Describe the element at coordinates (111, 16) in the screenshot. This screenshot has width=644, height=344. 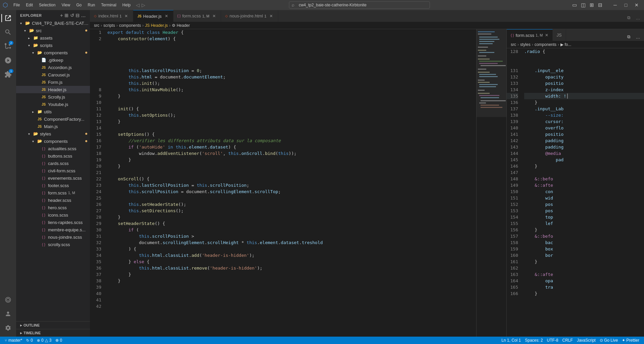
I see `tab-indexhtml: ◇ index.html 1 ✕` at that location.